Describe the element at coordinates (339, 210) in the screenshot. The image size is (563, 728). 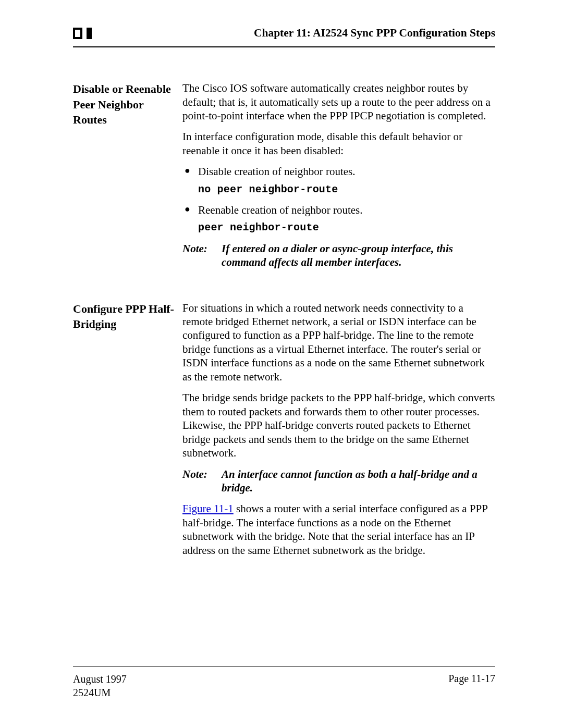
I see `bullet-list: Reenable creation of neighbor routes.` at that location.